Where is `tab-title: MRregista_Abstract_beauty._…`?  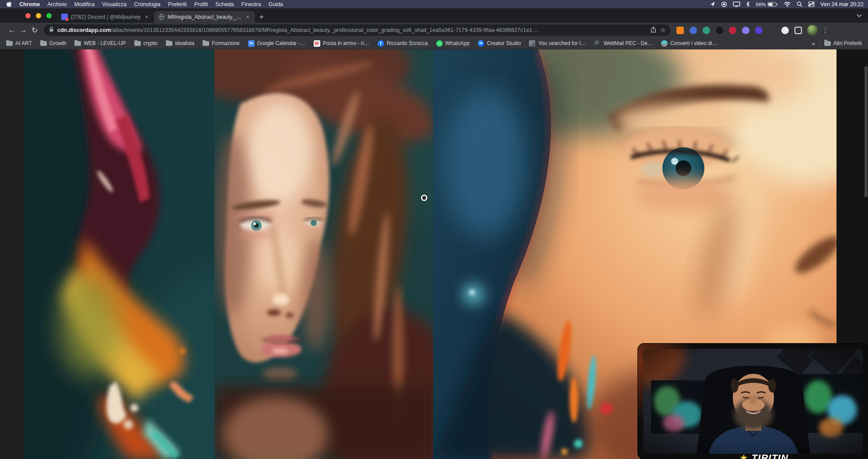
tab-title: MRregista_Abstract_beauty._… is located at coordinates (205, 17).